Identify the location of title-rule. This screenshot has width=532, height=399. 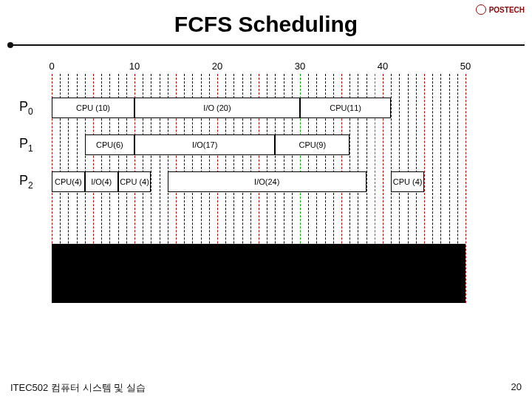
(266, 46).